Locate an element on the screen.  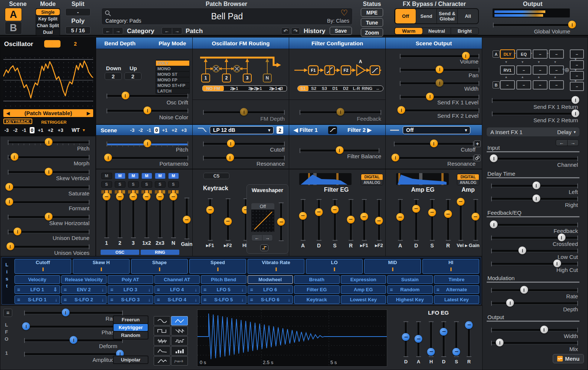
filter-config-option: L-R is located at coordinates (356, 88).